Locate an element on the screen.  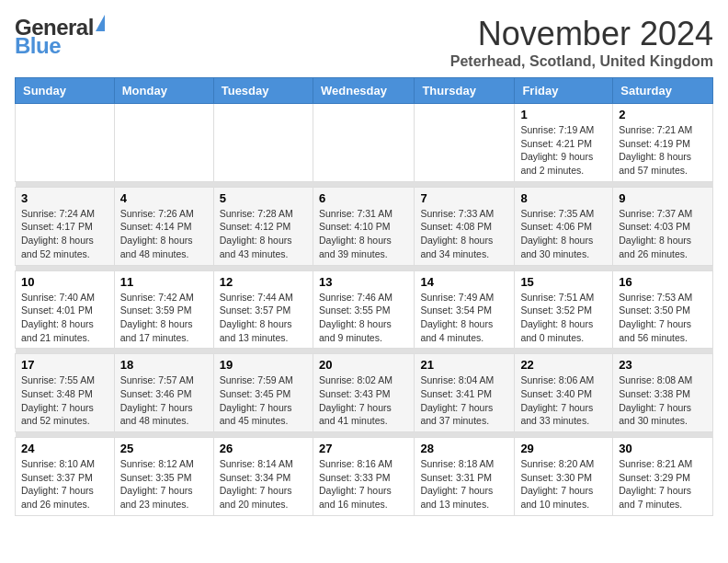
day-info: Sunrise: 8:20 AMSunset: 3:30 PMDaylight:… is located at coordinates (563, 484).